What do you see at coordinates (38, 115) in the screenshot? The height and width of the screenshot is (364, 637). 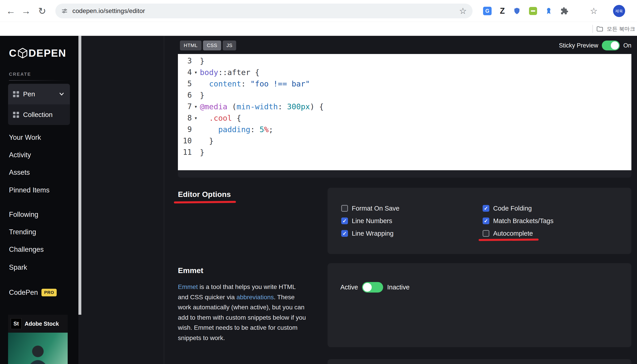 I see `collection-label: Collection` at bounding box center [38, 115].